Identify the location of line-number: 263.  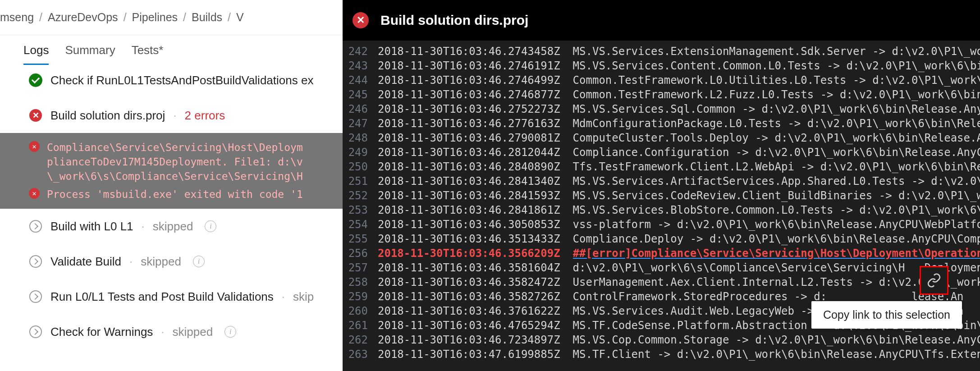
(360, 354).